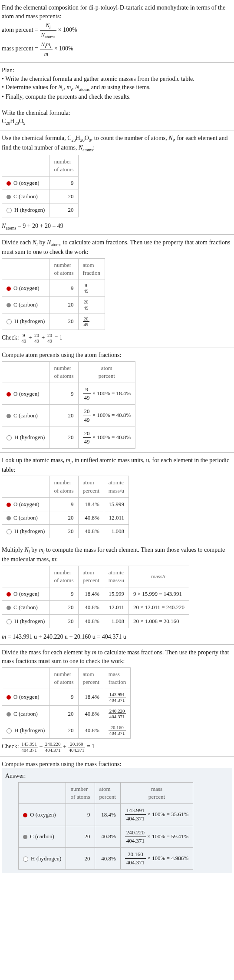  Describe the element at coordinates (40, 210) in the screenshot. I see `table-row: H (hydrogen)20` at that location.